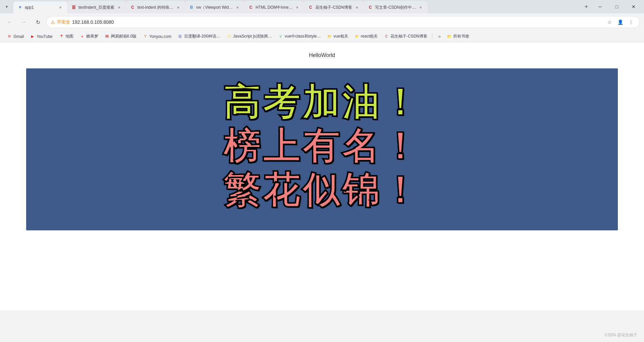 Image resolution: width=644 pixels, height=342 pixels. What do you see at coordinates (15, 37) in the screenshot?
I see `bookmark-bm-gmail: M Gmail` at bounding box center [15, 37].